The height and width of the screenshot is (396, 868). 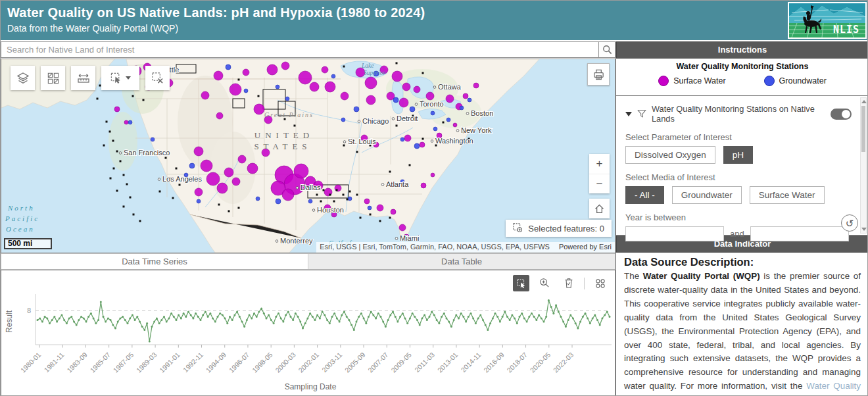 I want to click on svg-text: Toronto, so click(x=431, y=104).